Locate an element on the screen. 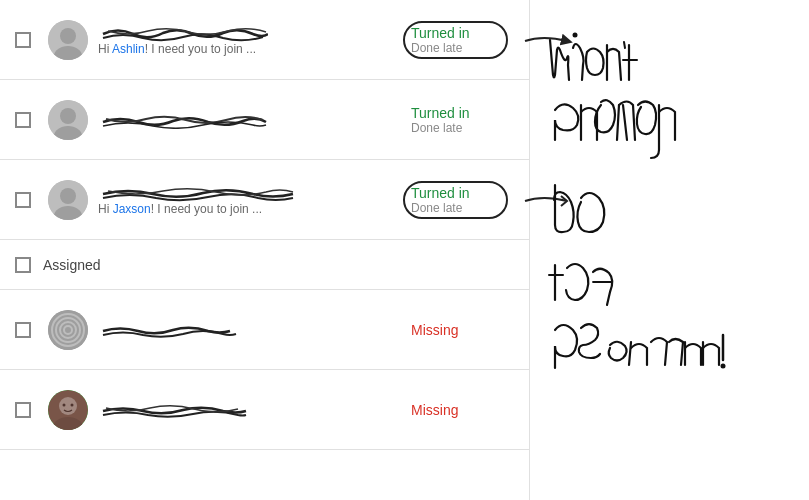 Image resolution: width=809 pixels, height=500 pixels. section-header-assigned: Assigned is located at coordinates (264, 265).